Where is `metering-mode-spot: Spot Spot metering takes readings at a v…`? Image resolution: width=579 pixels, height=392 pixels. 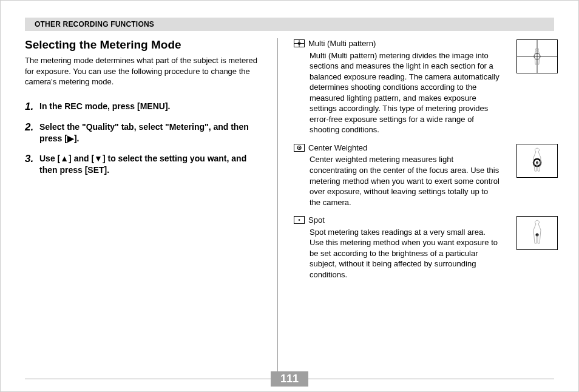 metering-mode-spot: Spot Spot metering takes readings at a v… is located at coordinates (424, 248).